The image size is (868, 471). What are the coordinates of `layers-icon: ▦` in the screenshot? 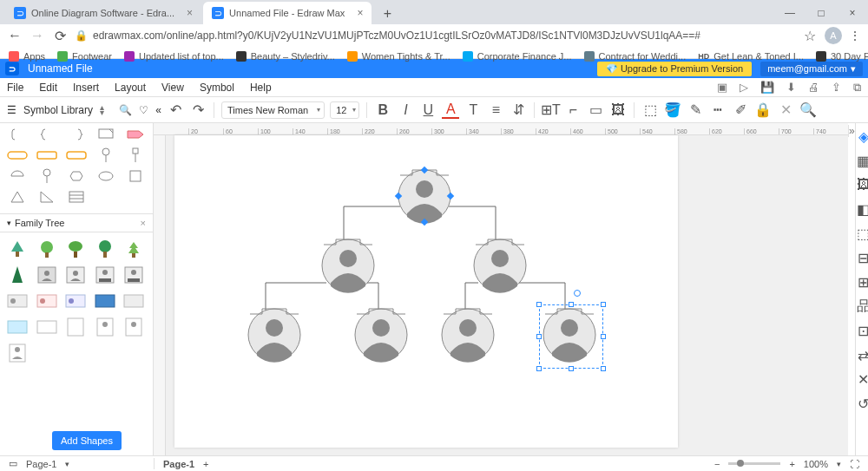 It's located at (862, 160).